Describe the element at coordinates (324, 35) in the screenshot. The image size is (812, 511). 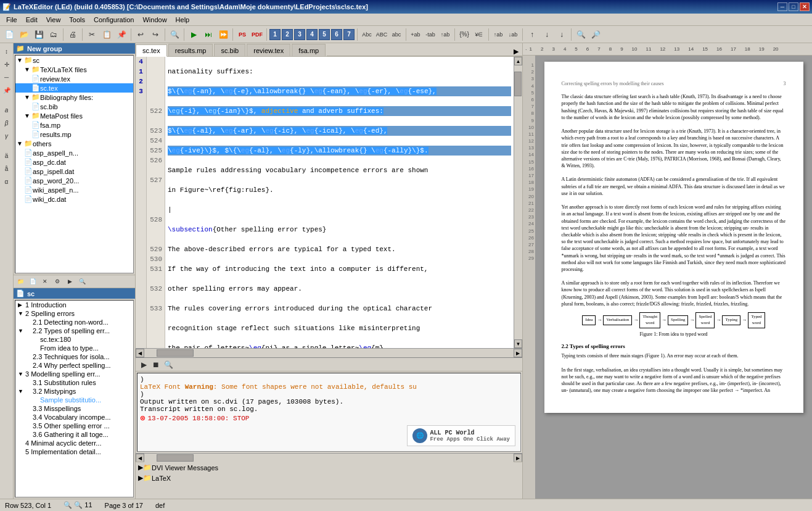
I see `num-btn-5: 5` at that location.